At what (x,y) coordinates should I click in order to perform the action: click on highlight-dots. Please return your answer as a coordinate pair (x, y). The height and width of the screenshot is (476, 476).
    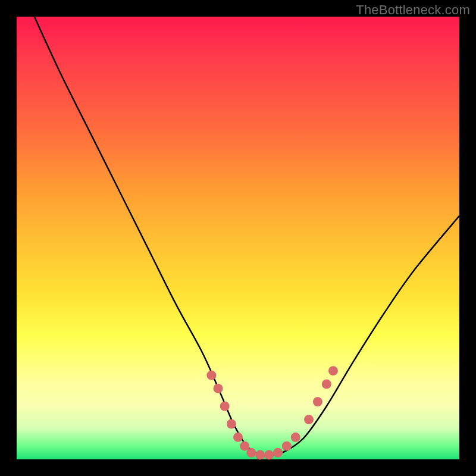
    Looking at the image, I should click on (273, 413).